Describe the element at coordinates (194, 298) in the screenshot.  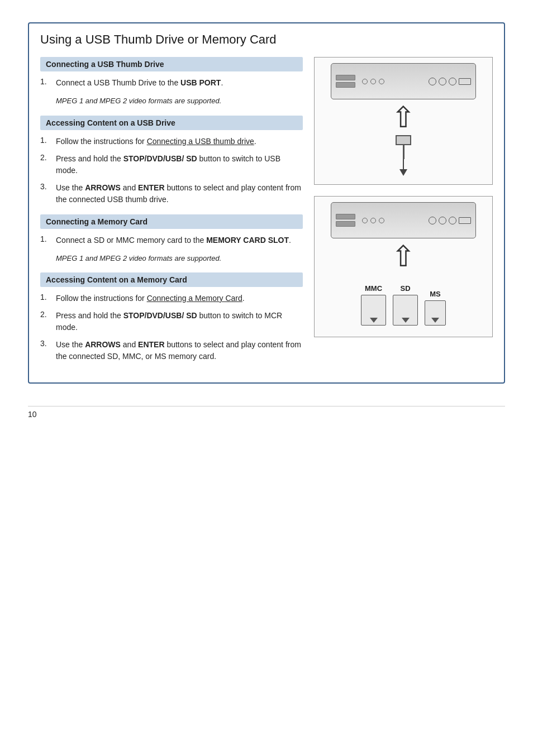
I see `connecting-memory-link: Connecting a Memory Card` at that location.